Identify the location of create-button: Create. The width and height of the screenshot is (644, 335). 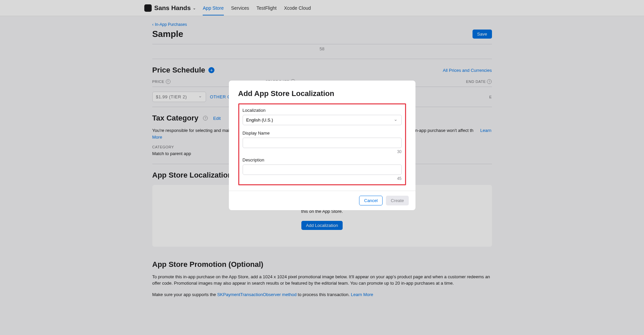
(397, 201).